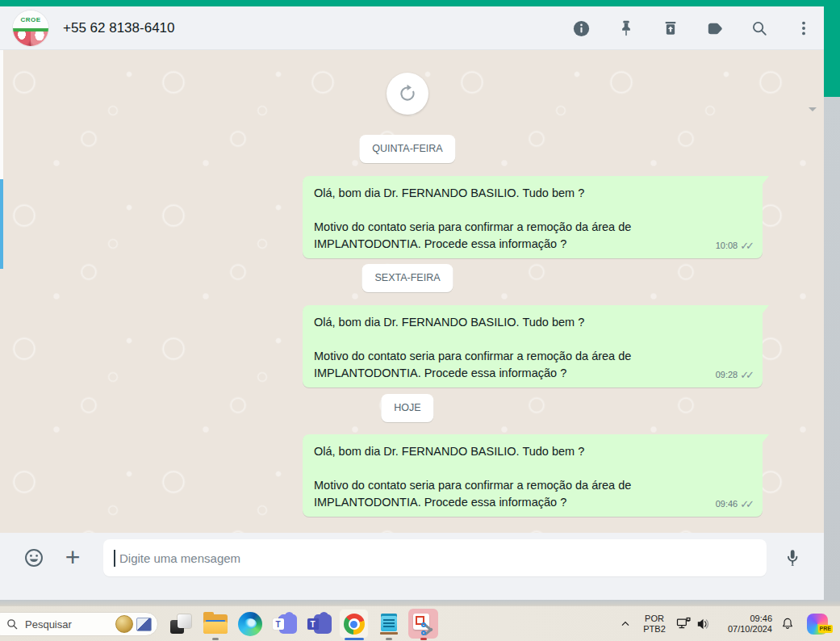  Describe the element at coordinates (389, 624) in the screenshot. I see `notepad-icon` at that location.